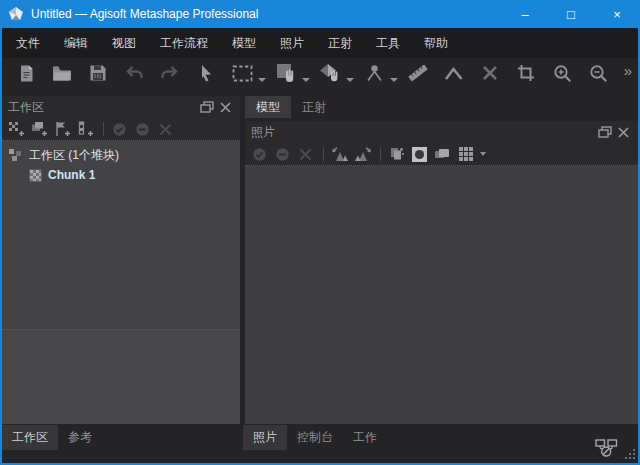  What do you see at coordinates (226, 108) in the screenshot?
I see `close-icon` at bounding box center [226, 108].